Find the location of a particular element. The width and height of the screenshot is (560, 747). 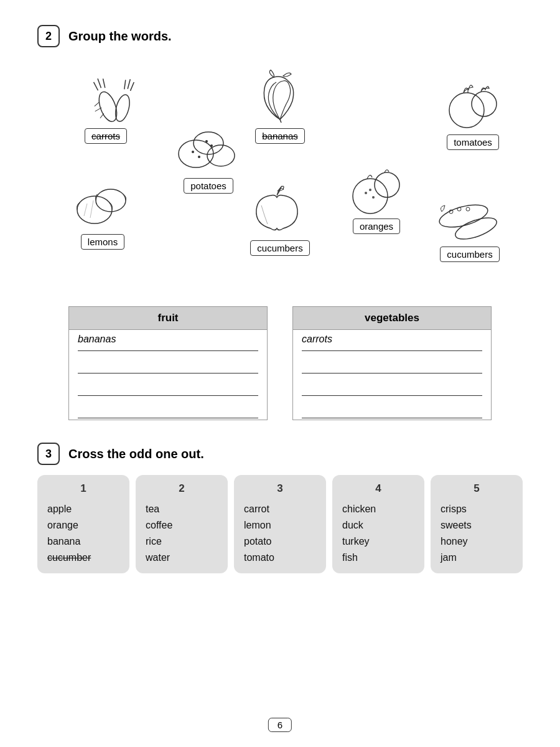

group-3-item-4: tomato is located at coordinates (280, 558).